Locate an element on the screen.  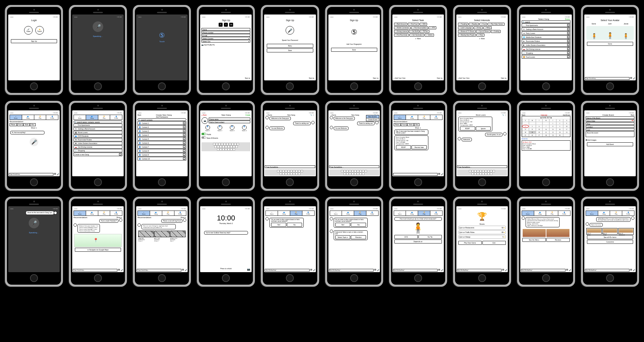
type-input: Type Something… is located at coordinates (607, 78).